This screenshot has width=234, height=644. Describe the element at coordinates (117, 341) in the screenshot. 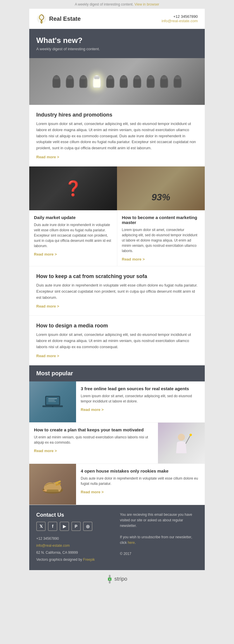

I see `article-body-media: Lorem ipsum dolor sit amet, consectetur …` at that location.